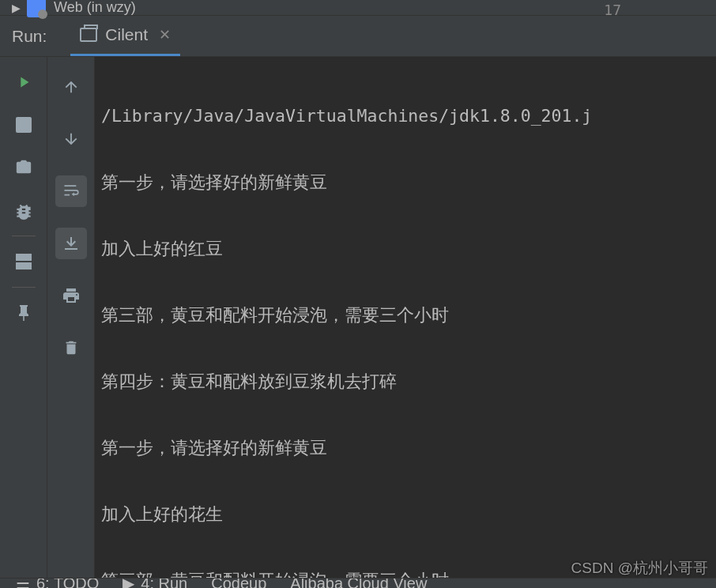 This screenshot has height=588, width=716. What do you see at coordinates (57, 583) in the screenshot?
I see `todo-tool-button: ☰ 6: TODO` at bounding box center [57, 583].